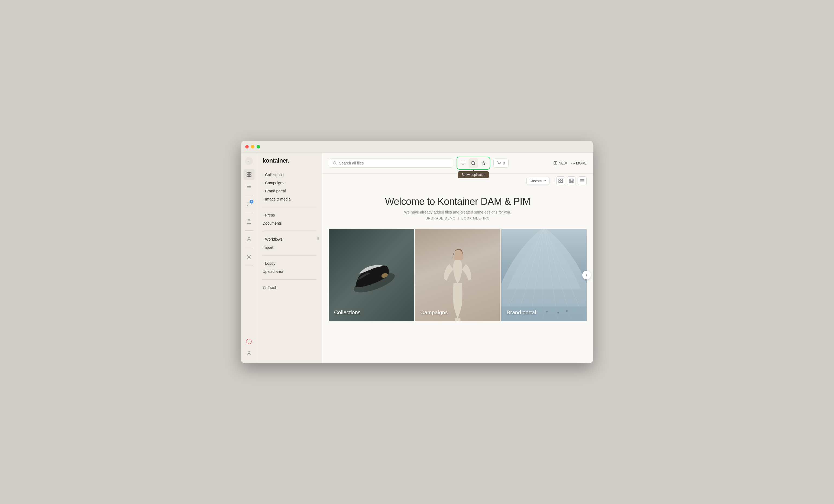  What do you see at coordinates (499, 163) in the screenshot?
I see `cart-icon` at bounding box center [499, 163].